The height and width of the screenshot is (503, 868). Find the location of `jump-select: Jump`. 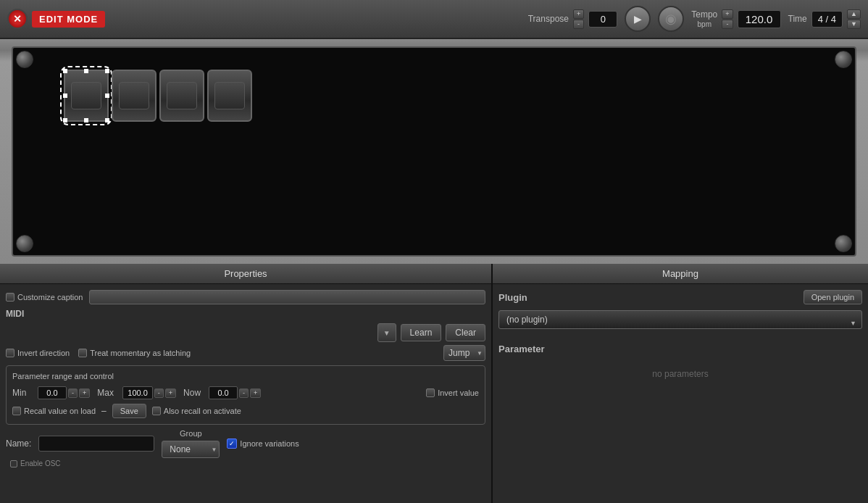

jump-select: Jump is located at coordinates (464, 353).